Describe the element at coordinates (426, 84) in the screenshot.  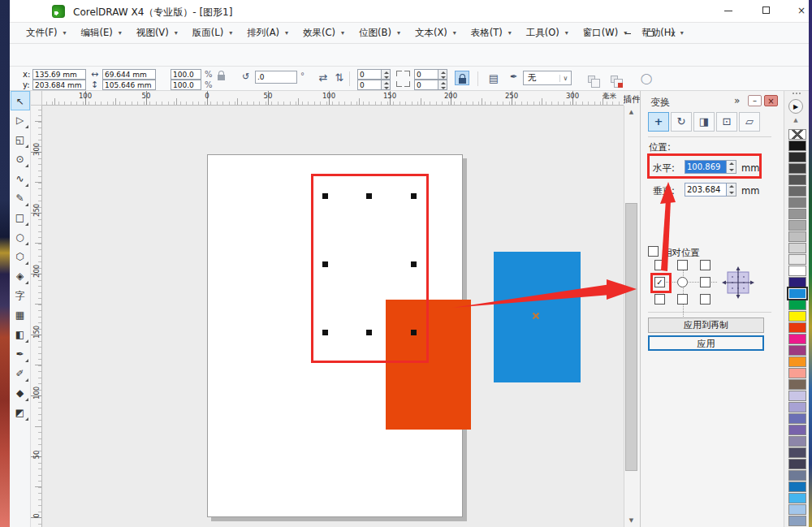
I see `corner-radius-br-input` at that location.